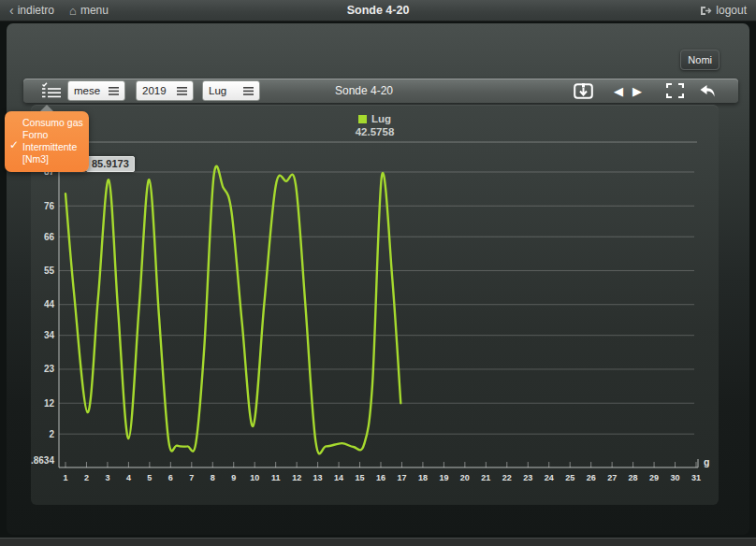  Describe the element at coordinates (73, 11) in the screenshot. I see `home-icon: ⌂` at that location.